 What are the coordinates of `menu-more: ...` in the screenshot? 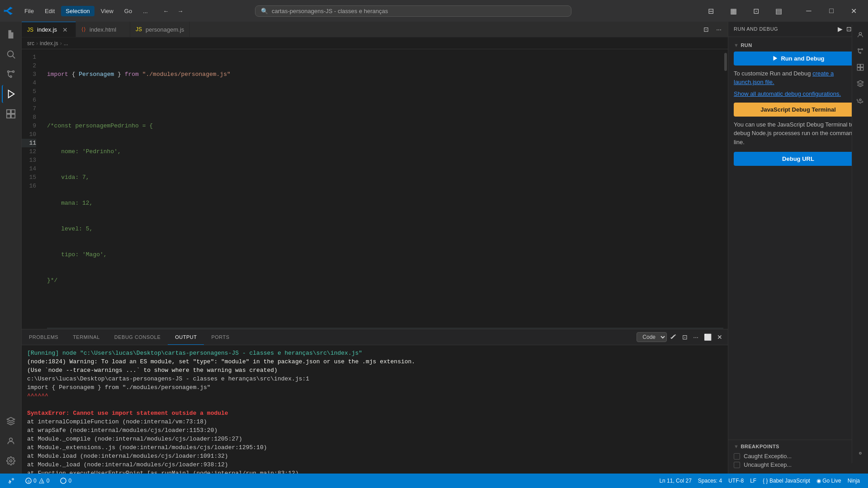 It's located at (146, 11).